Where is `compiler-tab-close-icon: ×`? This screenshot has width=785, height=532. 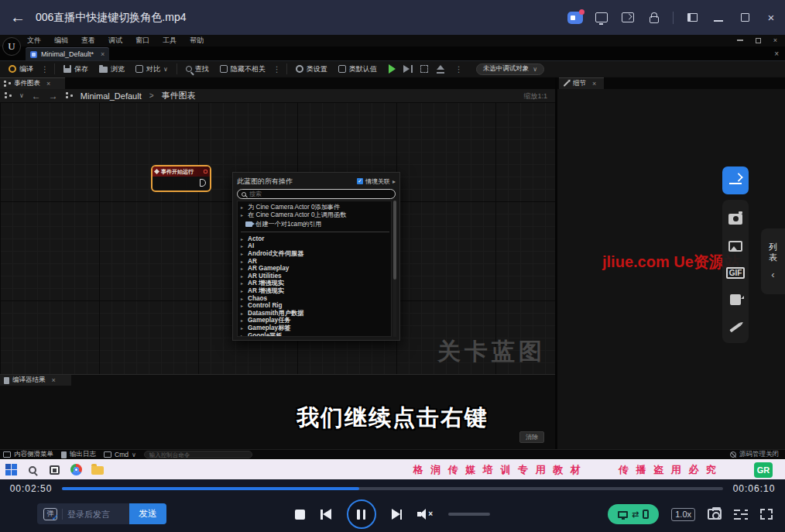 compiler-tab-close-icon: × is located at coordinates (54, 380).